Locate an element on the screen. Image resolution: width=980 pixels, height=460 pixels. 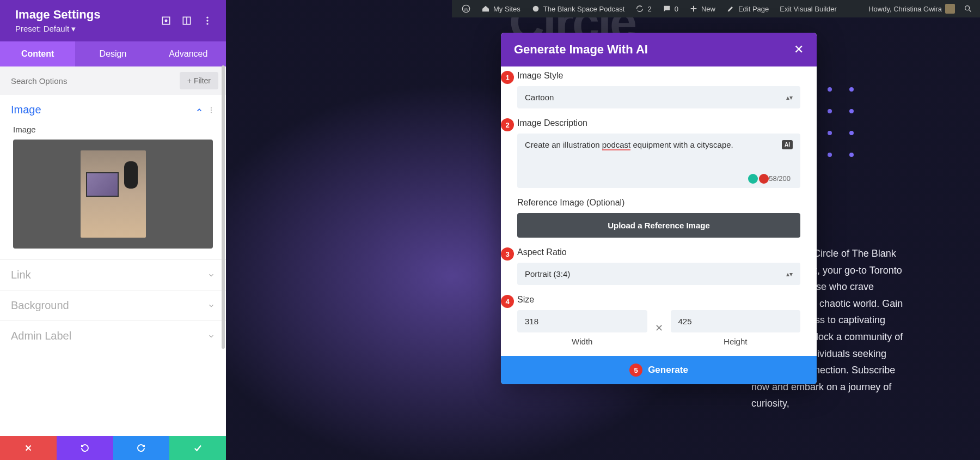
close-icon: ✕ is located at coordinates (799, 50).